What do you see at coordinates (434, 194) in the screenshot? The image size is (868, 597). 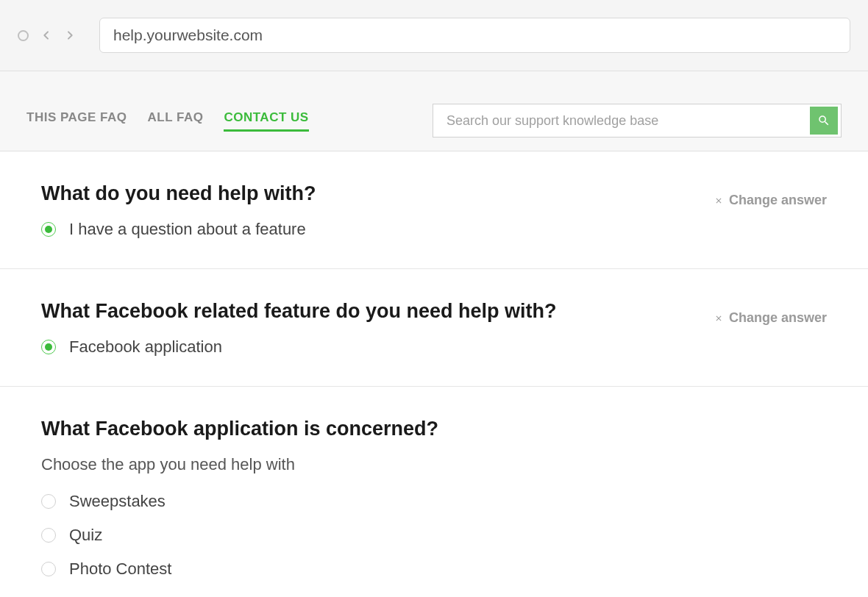 I see `question-title: What do you need help with?` at bounding box center [434, 194].